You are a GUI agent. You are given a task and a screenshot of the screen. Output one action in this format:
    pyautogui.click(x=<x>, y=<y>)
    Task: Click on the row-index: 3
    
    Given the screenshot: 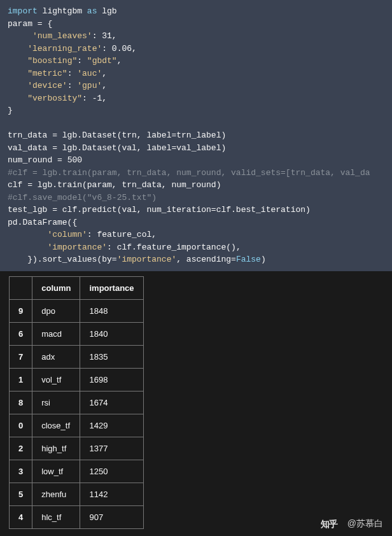 What is the action you would take?
    pyautogui.click(x=21, y=471)
    